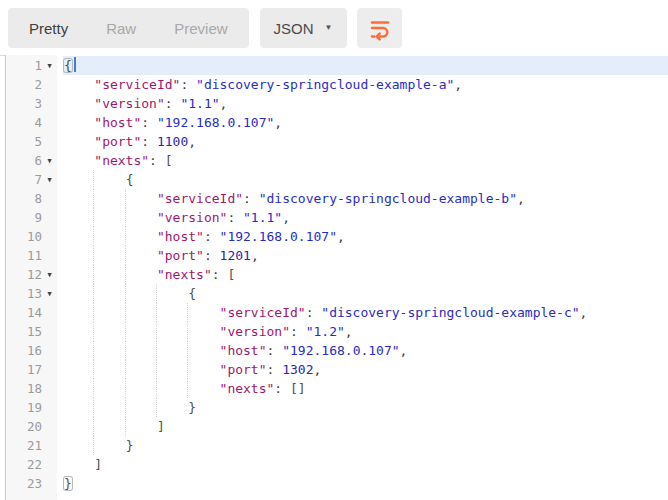  I want to click on code-line: "port": 1100,, so click(366, 142).